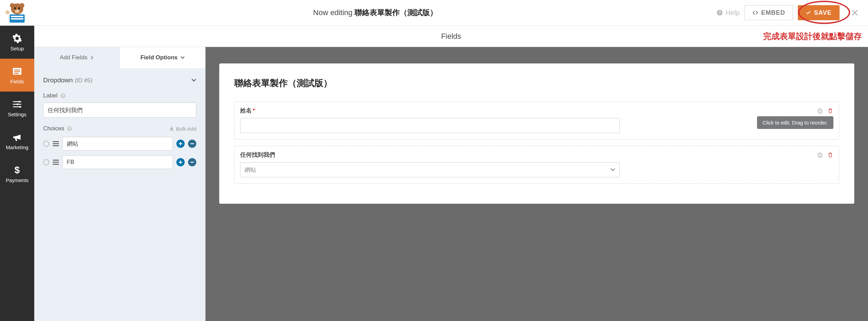 The width and height of the screenshot is (868, 321). Describe the element at coordinates (855, 13) in the screenshot. I see `close-button: ✕` at that location.